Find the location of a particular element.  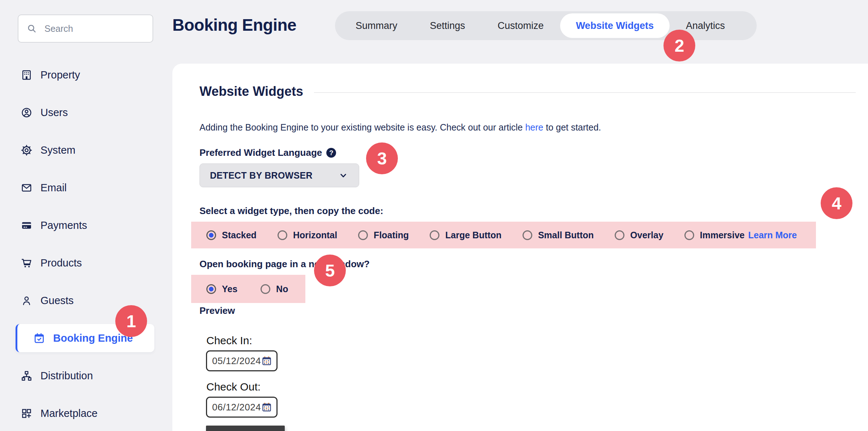

search-box is located at coordinates (85, 29).